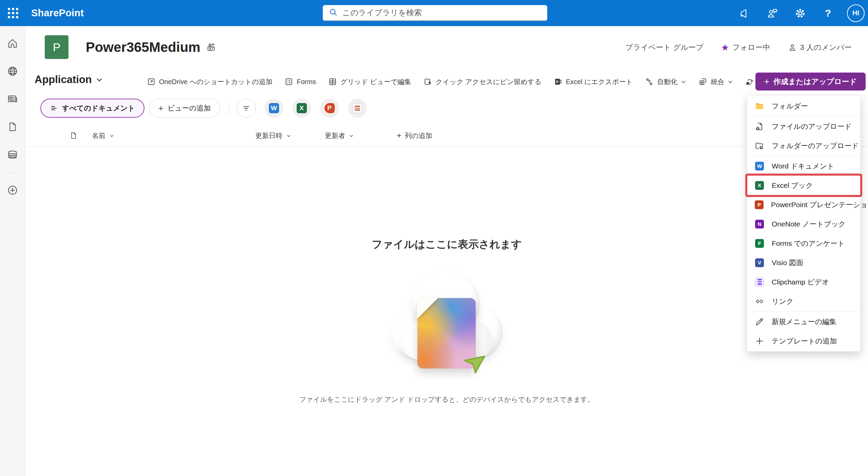 The height and width of the screenshot is (476, 868). I want to click on menu-item-upload-file: ファイルのアップロード, so click(804, 126).